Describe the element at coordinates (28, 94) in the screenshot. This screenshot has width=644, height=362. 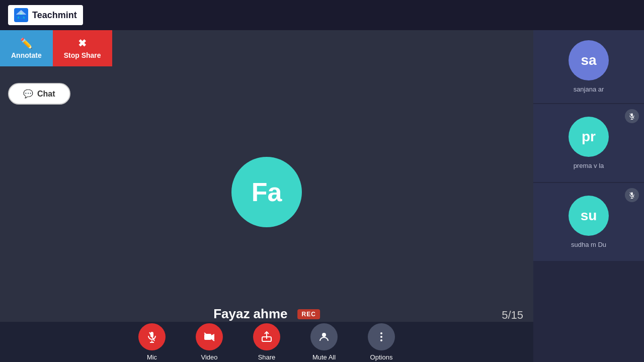
I see `chat-icon: 💬` at that location.